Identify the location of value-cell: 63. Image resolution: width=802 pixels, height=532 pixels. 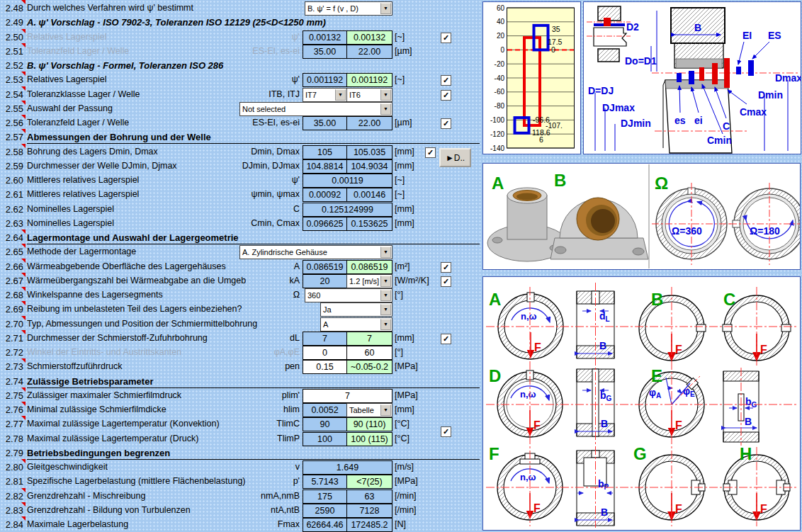
(370, 497).